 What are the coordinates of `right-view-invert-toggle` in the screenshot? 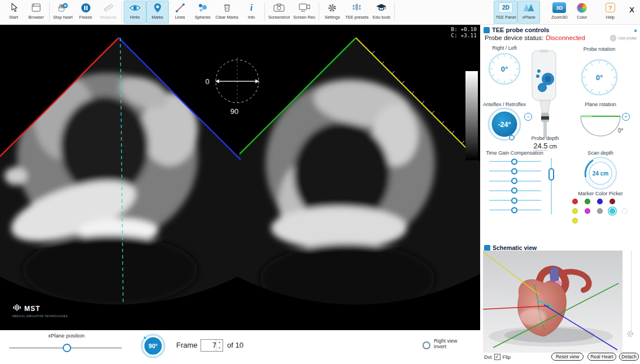 It's located at (426, 345).